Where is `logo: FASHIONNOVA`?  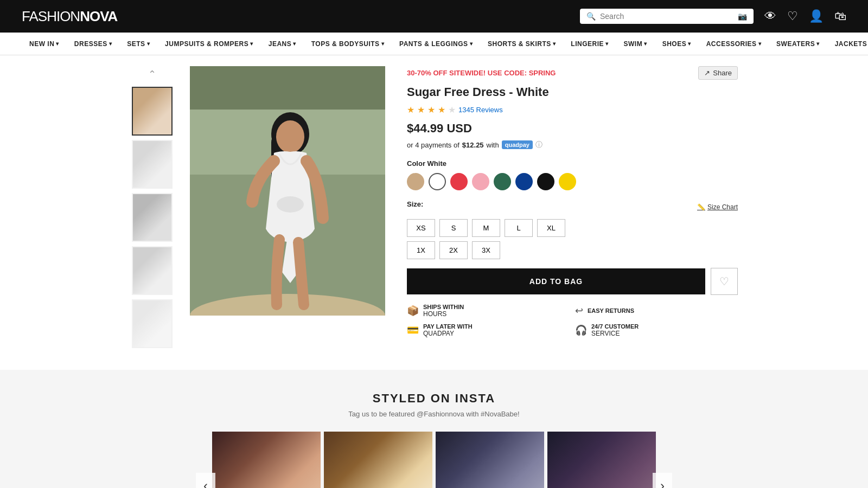
logo: FASHIONNOVA is located at coordinates (69, 16).